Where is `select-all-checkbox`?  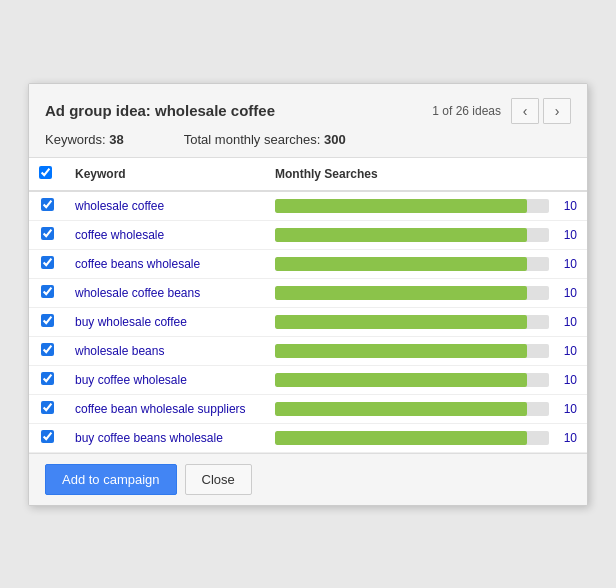
select-all-checkbox is located at coordinates (46, 172).